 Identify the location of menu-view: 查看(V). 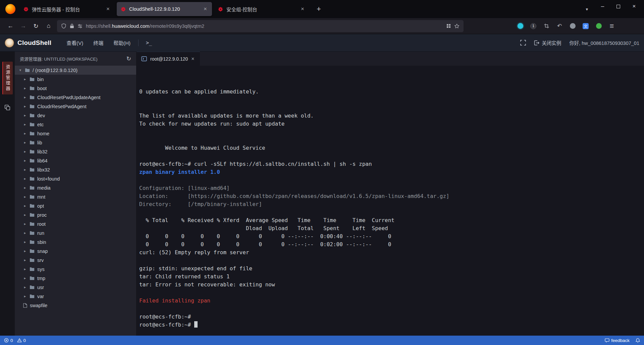
(75, 43).